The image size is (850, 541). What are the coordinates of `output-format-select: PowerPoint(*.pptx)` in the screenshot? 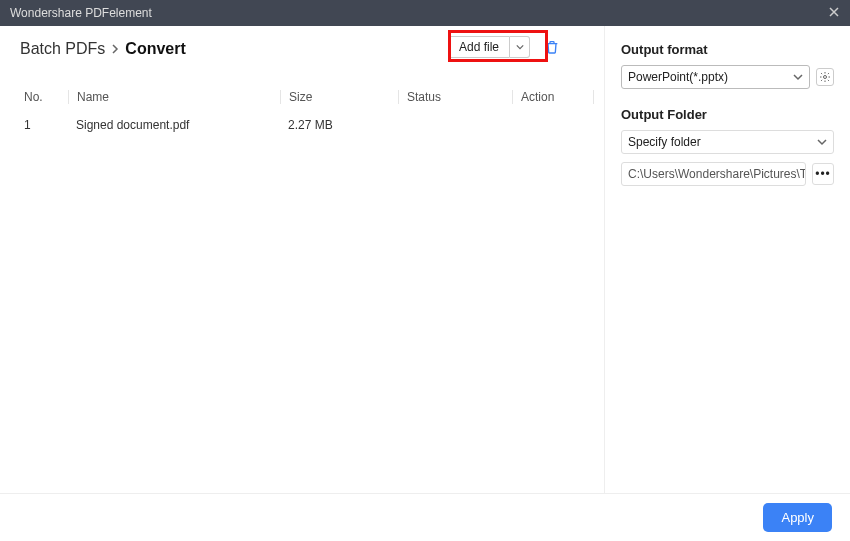 It's located at (716, 77).